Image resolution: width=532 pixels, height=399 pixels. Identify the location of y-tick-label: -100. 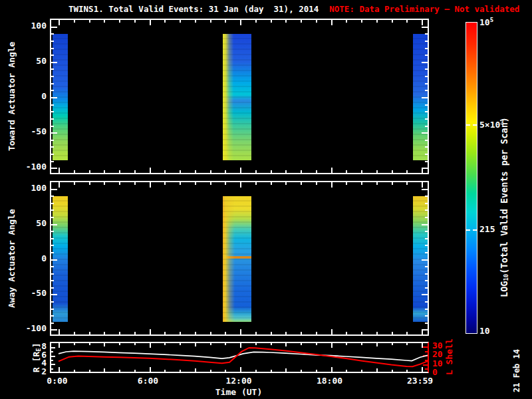
(31, 167).